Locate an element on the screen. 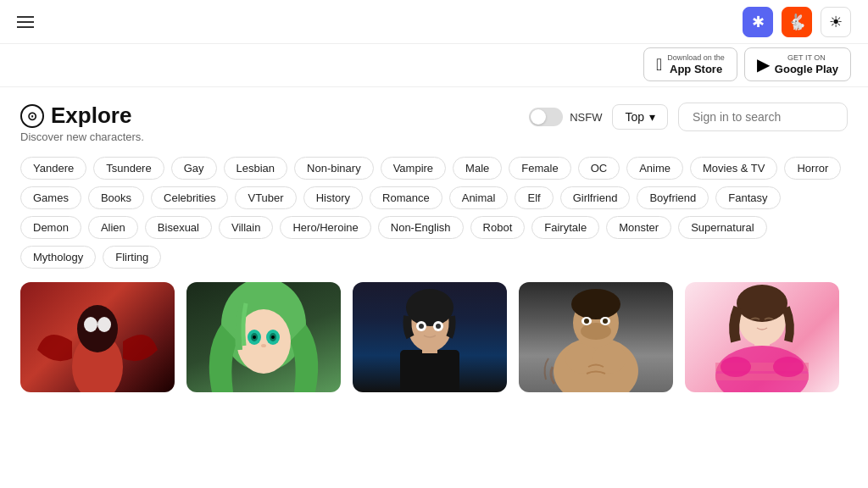 The width and height of the screenshot is (868, 488). tag-gay: Gay is located at coordinates (194, 168).